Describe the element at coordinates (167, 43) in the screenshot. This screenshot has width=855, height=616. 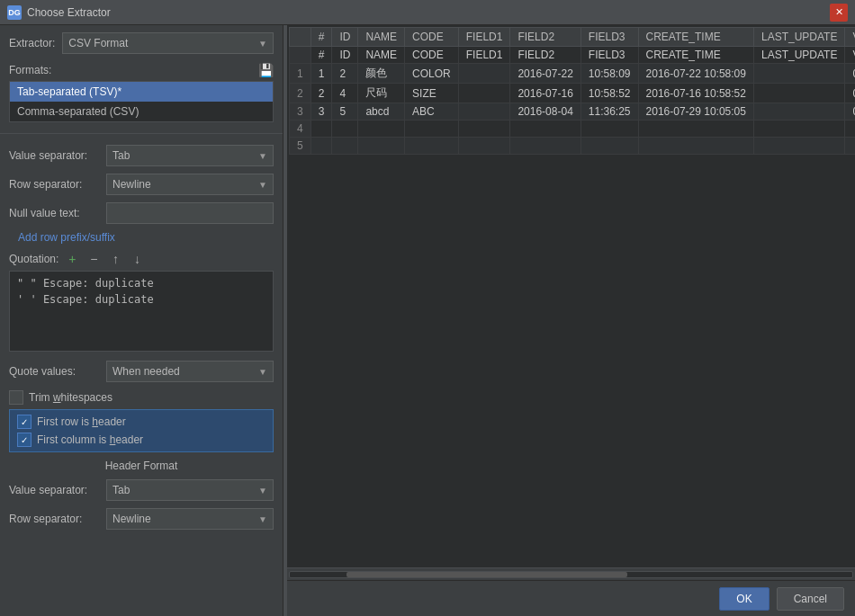
I see `extractor-combo: CSV Format ▼` at that location.